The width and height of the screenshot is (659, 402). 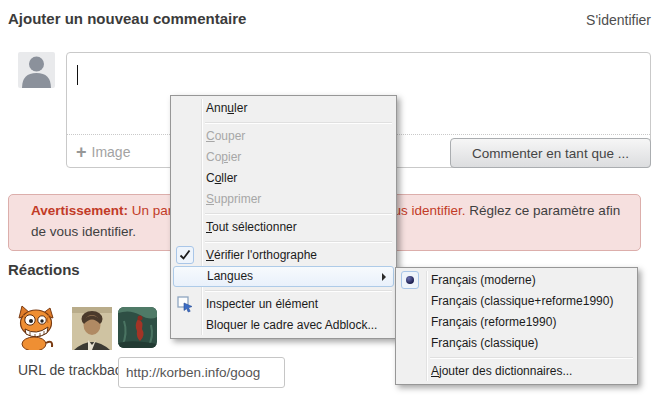 What do you see at coordinates (516, 344) in the screenshot?
I see `submenu-item-francais-classique: Français (classique)` at bounding box center [516, 344].